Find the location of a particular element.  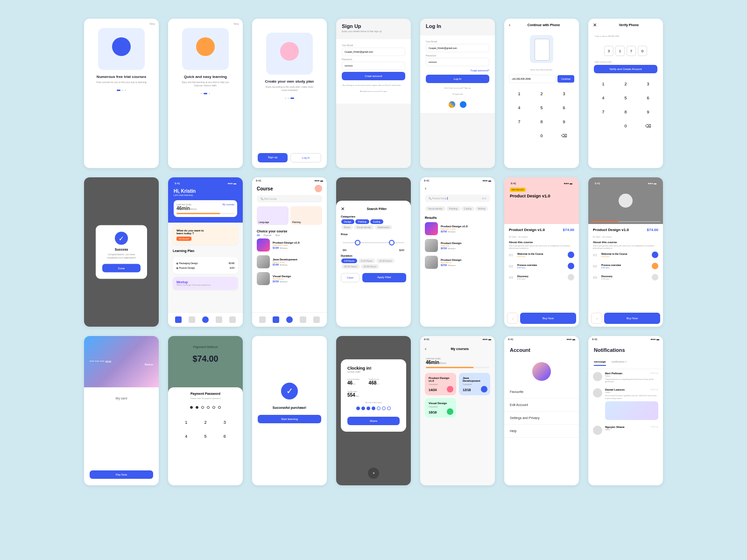

key-1: 1 is located at coordinates (186, 422).